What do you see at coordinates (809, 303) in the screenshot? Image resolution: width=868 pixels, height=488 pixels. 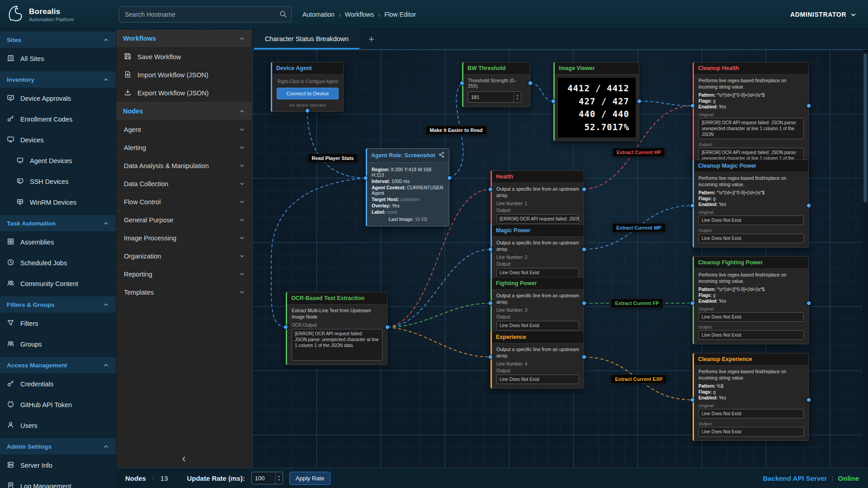 I see `port-cleanup-fighting-out` at bounding box center [809, 303].